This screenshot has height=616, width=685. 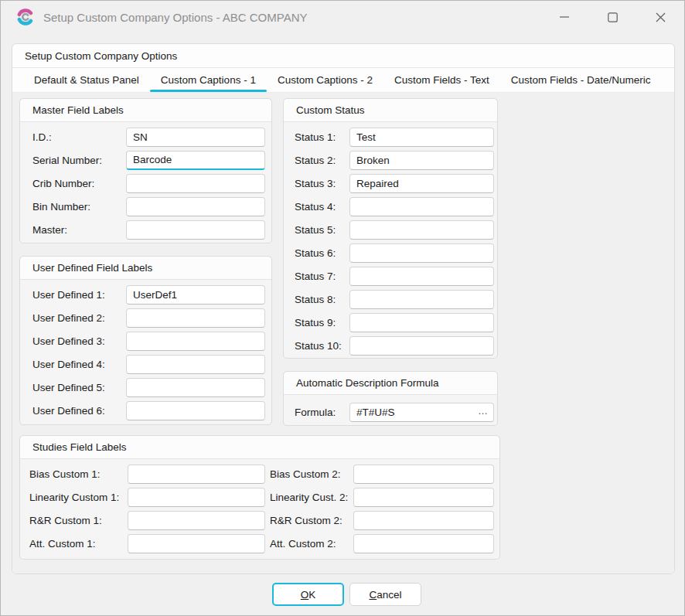 I want to click on field-label: Status 8:, so click(x=322, y=300).